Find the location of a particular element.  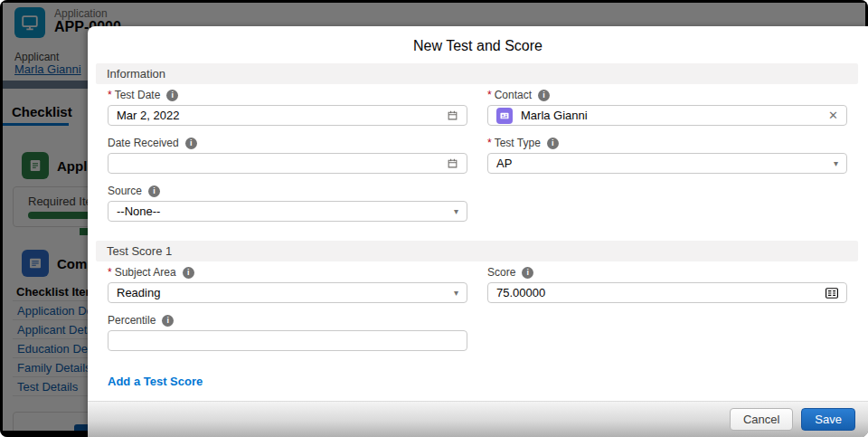

add-test-score-link: Add a Test Score is located at coordinates (156, 382).